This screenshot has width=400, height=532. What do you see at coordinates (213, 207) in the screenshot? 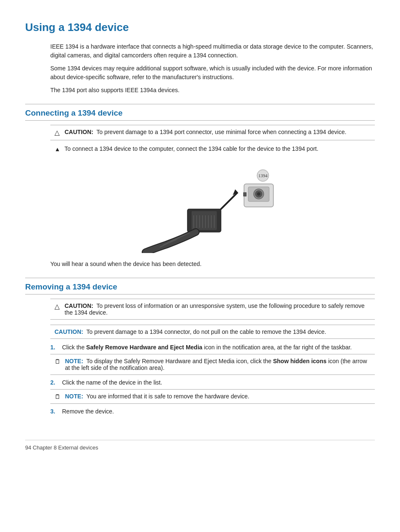
I see `connector-illustration: 1394` at bounding box center [213, 207].